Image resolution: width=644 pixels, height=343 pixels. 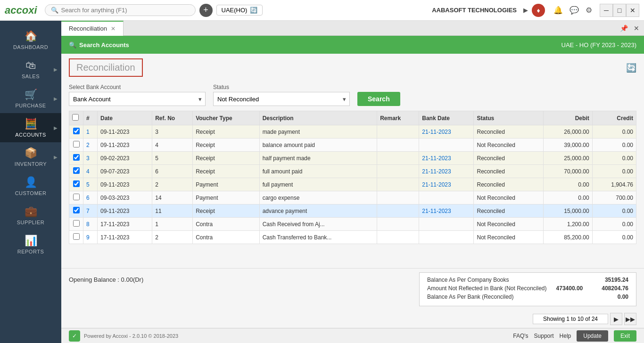 What do you see at coordinates (353, 158) in the screenshot?
I see `table-row: 3 09-02-2023 5 Receipt half payment made…` at bounding box center [353, 158].